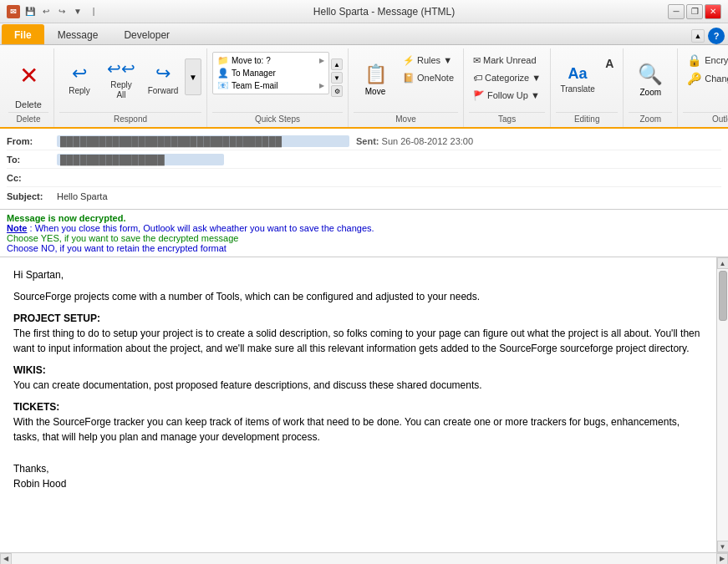 The image size is (728, 564). Describe the element at coordinates (723, 546) in the screenshot. I see `scroll-down-button: ▼` at that location.